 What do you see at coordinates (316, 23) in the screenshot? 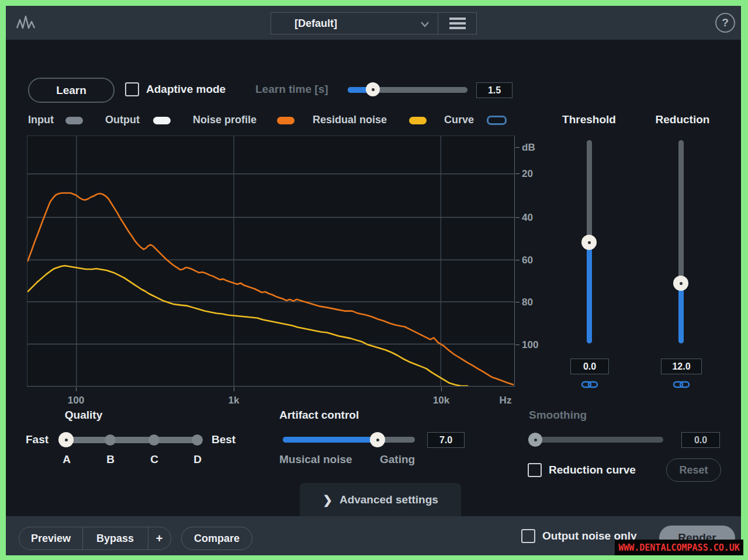
I see `preset-name: [Default]` at bounding box center [316, 23].